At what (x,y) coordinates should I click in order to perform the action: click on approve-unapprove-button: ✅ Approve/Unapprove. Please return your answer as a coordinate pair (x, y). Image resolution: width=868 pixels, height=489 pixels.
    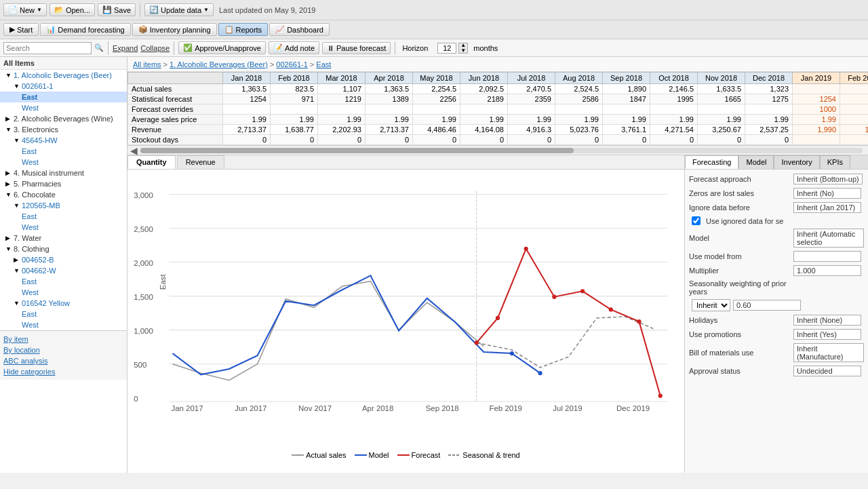
    Looking at the image, I should click on (222, 47).